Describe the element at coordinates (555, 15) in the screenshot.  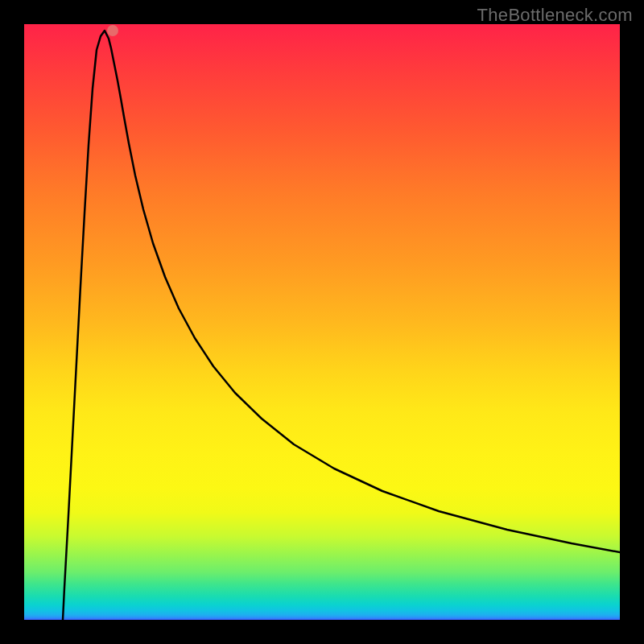
I see `watermark-text: TheBottleneck.com` at that location.